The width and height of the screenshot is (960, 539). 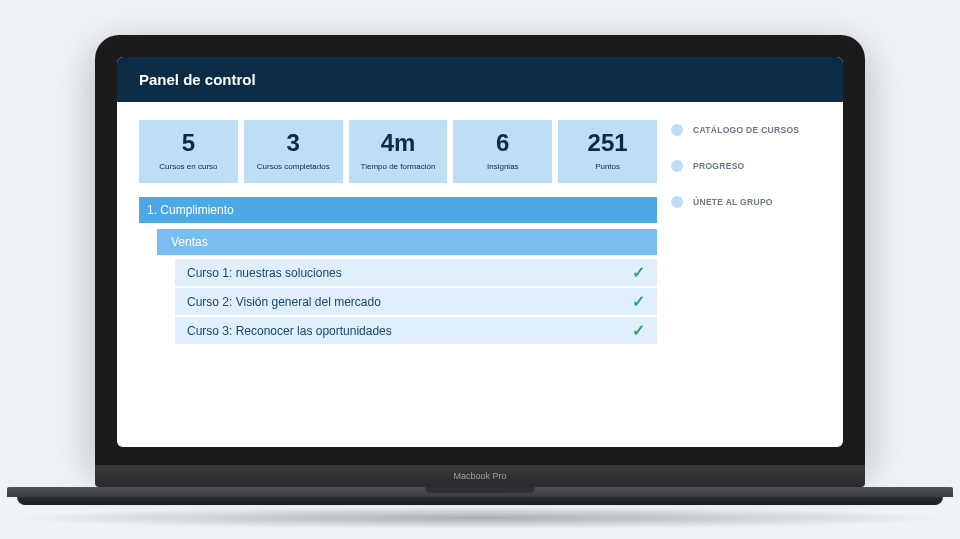 I want to click on stats-row: 5 Cursos en curso 3 Cursos completados 4…, so click(x=398, y=152).